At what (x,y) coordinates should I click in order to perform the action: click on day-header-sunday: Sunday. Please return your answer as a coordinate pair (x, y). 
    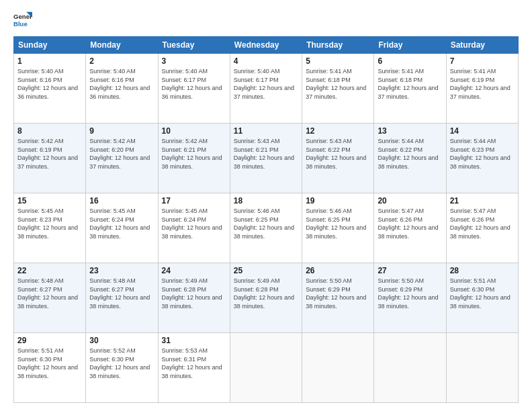
    Looking at the image, I should click on (50, 46).